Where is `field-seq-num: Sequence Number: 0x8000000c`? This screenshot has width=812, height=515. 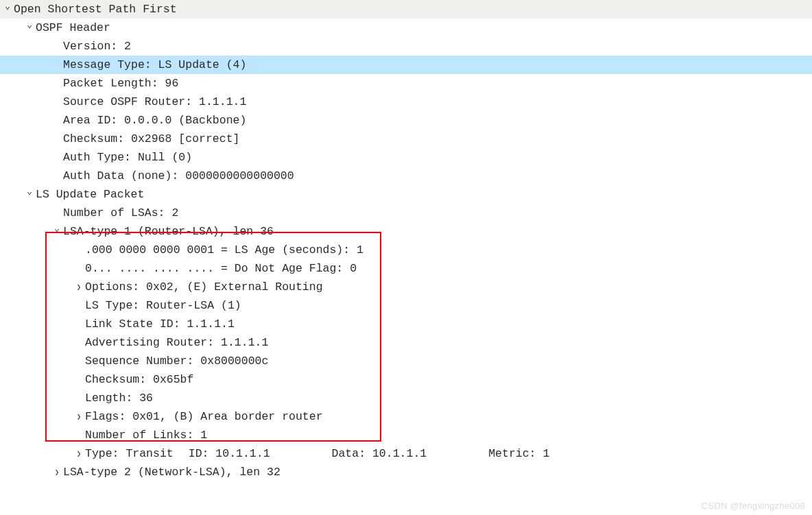 field-seq-num: Sequence Number: 0x8000000c is located at coordinates (406, 361).